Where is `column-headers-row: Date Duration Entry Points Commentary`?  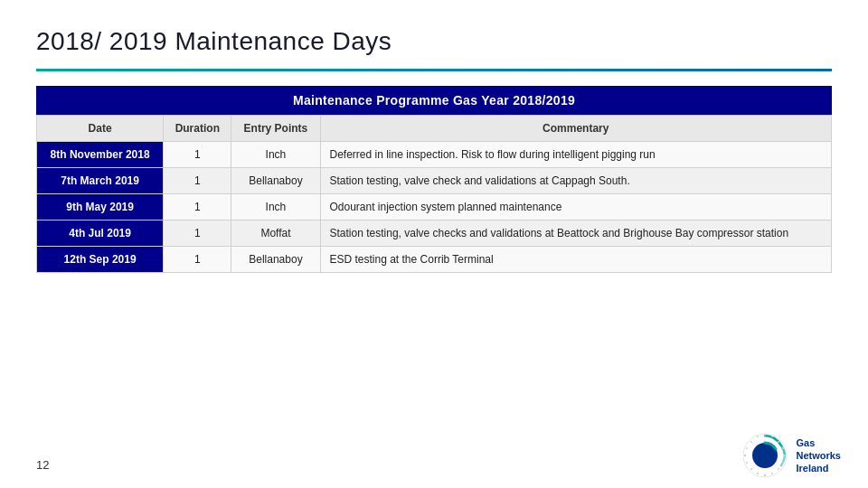
column-headers-row: Date Duration Entry Points Commentary is located at coordinates (434, 128).